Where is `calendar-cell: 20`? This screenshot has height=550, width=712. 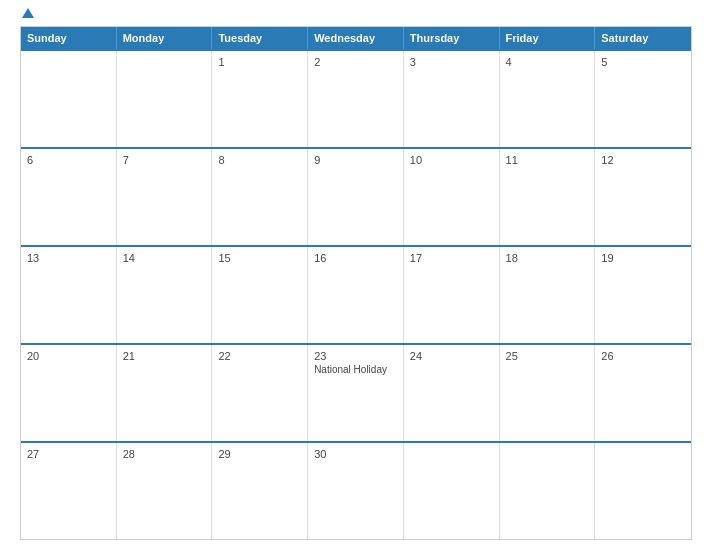 calendar-cell: 20 is located at coordinates (69, 393).